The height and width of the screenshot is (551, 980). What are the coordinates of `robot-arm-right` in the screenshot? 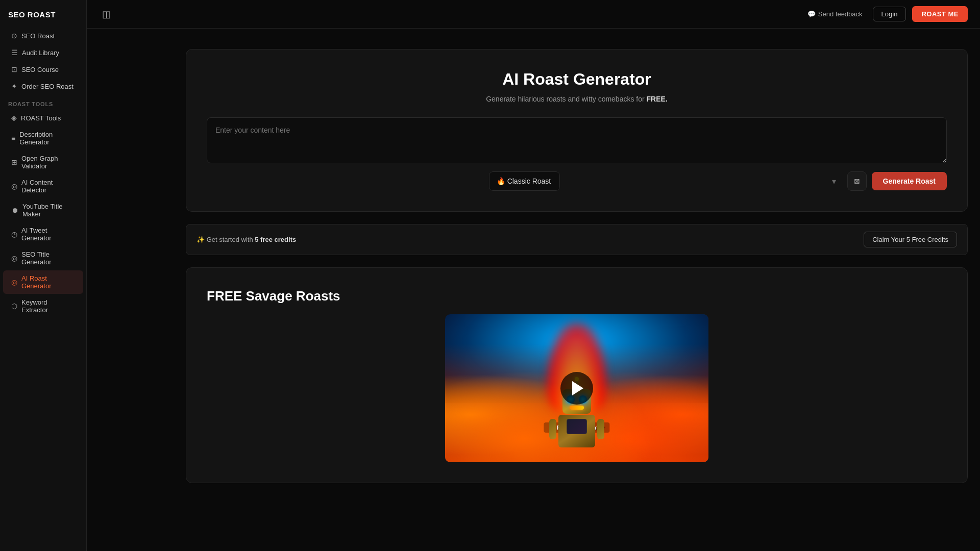 It's located at (601, 429).